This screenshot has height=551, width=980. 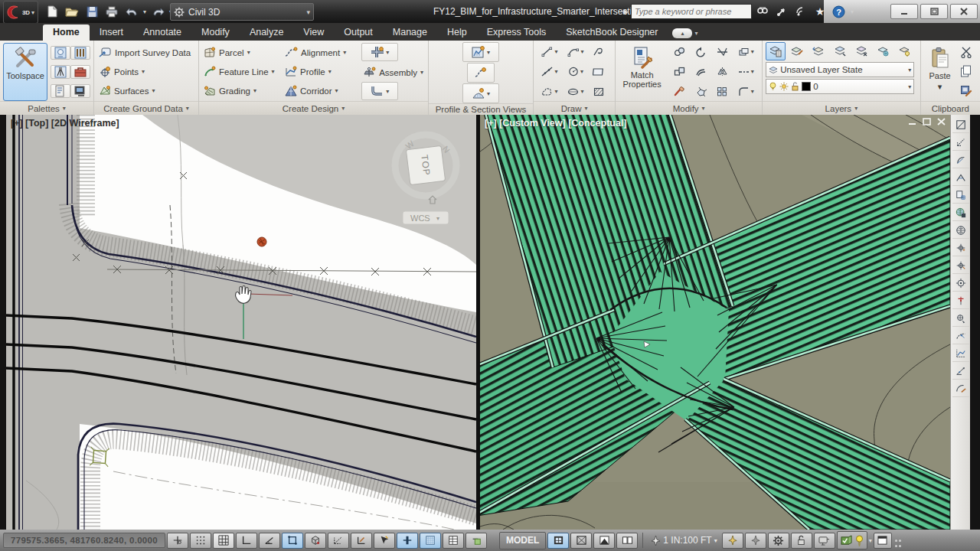 I want to click on point-name-icon, so click(x=961, y=266).